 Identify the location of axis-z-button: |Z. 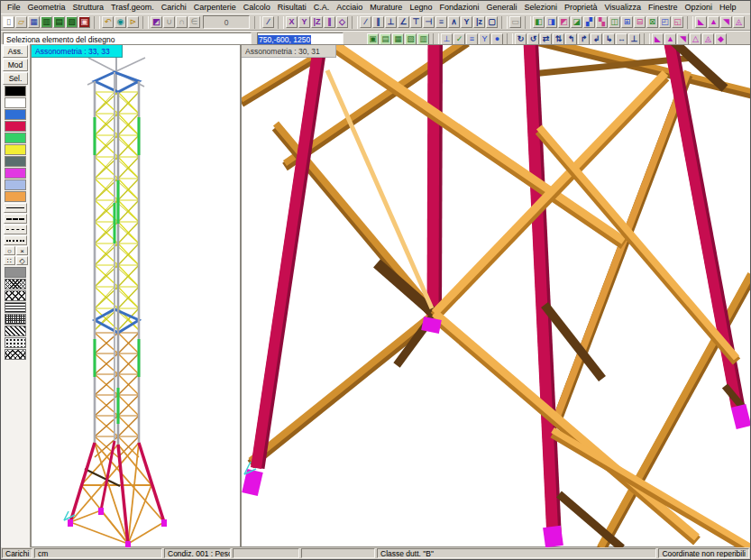
(317, 22).